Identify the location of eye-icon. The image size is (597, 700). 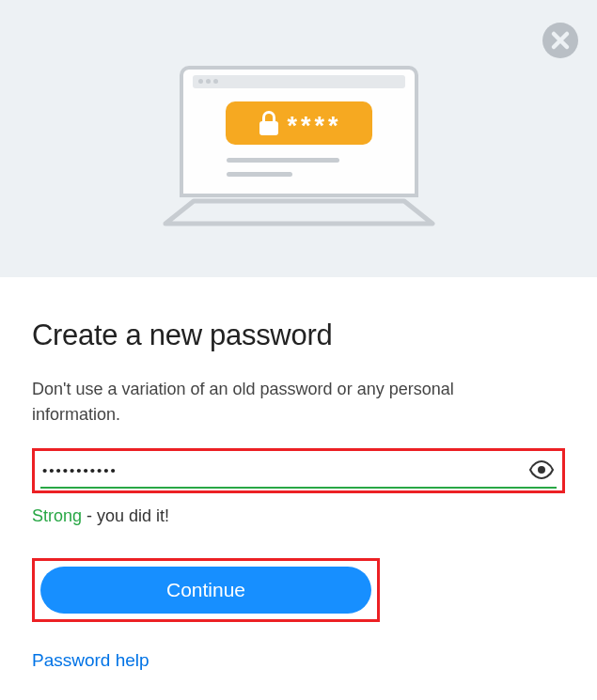
(542, 470).